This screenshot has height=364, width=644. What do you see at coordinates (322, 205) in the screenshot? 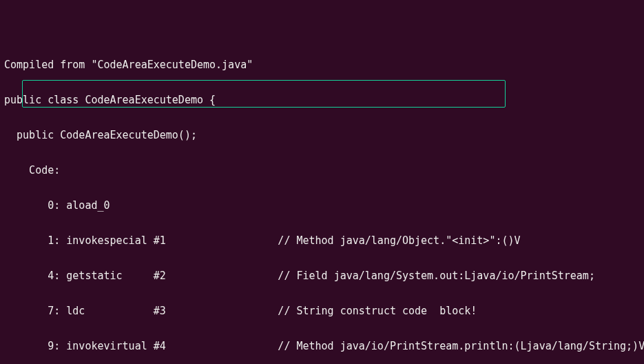
I see `code-line: 0: aload_0` at bounding box center [322, 205].